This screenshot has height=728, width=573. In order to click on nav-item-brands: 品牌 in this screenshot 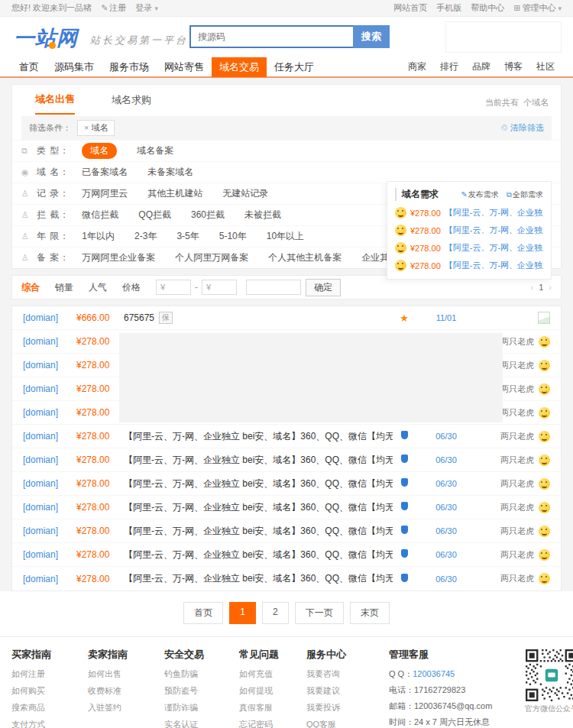, I will do `click(481, 67)`.